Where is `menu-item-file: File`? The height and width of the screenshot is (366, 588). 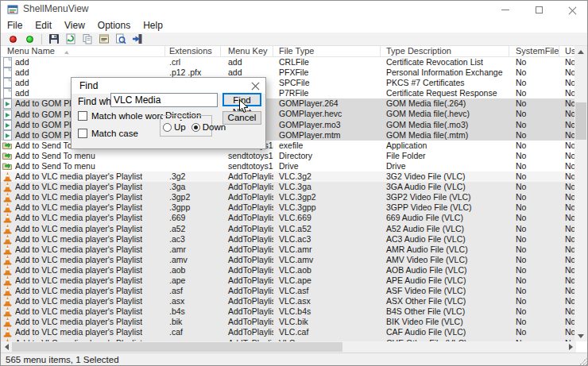
menu-item-file: File is located at coordinates (14, 25).